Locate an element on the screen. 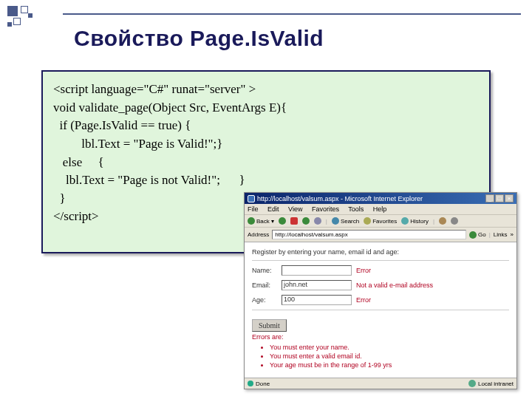 This screenshot has height=399, width=532. code-line: void validate_page(Object Src, EventArgs… is located at coordinates (266, 108).